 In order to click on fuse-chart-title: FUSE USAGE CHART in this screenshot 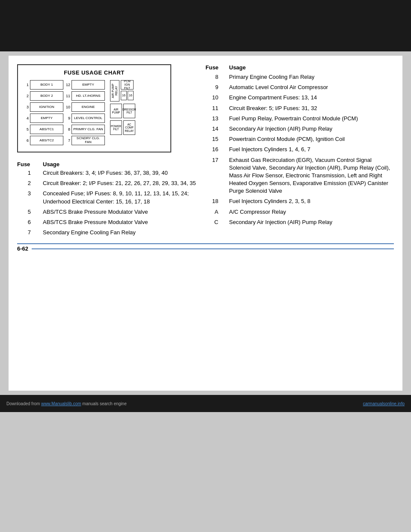, I will do `click(94, 73)`.